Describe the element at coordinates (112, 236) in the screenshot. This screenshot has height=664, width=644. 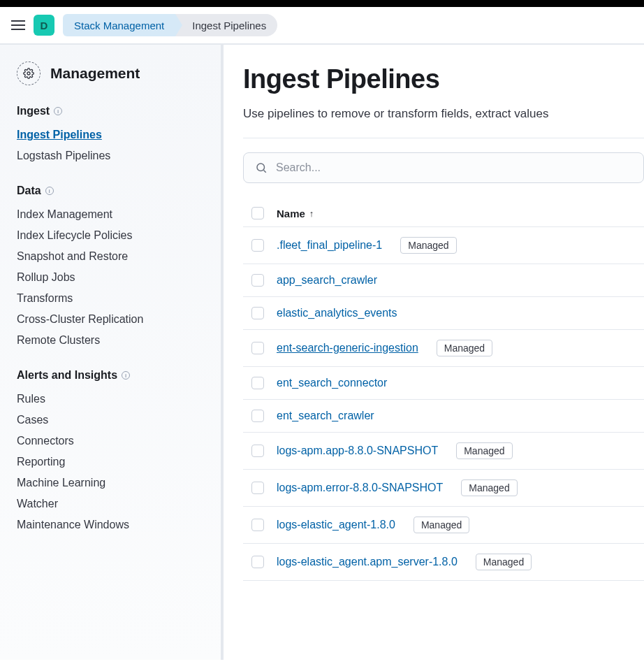
I see `sidebar-item: Index Lifecycle Policies` at that location.